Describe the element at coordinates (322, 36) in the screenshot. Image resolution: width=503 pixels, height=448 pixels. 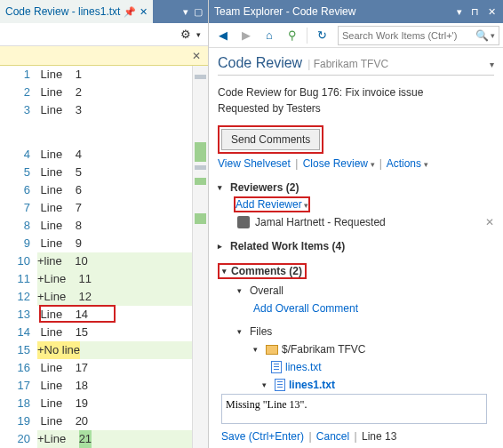
I see `refresh-icon: ↻` at that location.